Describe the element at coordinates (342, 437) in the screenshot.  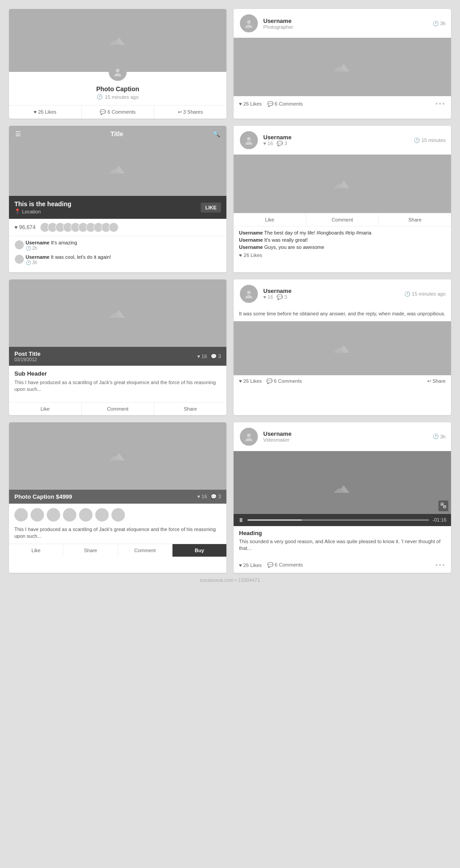
I see `card8-header: Username Videomaker 🕐 3h` at that location.